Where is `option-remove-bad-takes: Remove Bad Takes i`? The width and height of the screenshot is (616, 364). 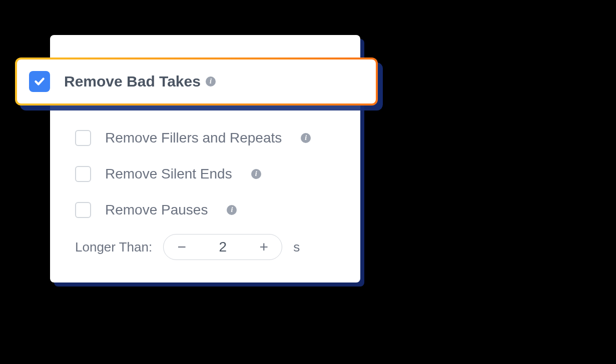 option-remove-bad-takes: Remove Bad Takes i is located at coordinates (196, 82).